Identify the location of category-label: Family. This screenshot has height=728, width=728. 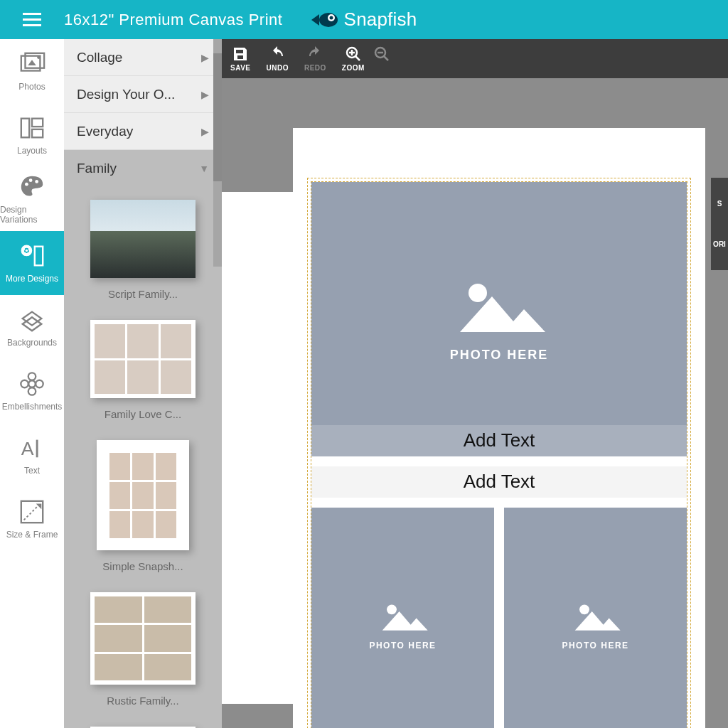
(97, 168).